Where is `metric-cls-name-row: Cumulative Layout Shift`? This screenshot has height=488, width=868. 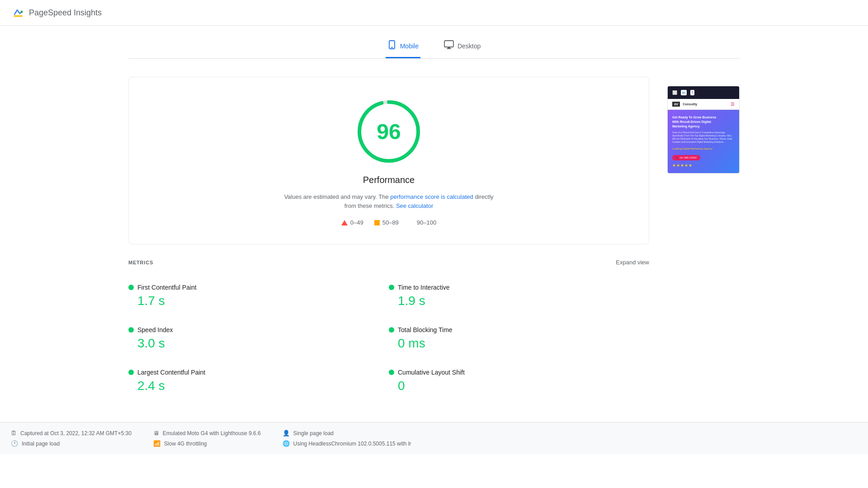
metric-cls-name-row: Cumulative Layout Shift is located at coordinates (519, 372).